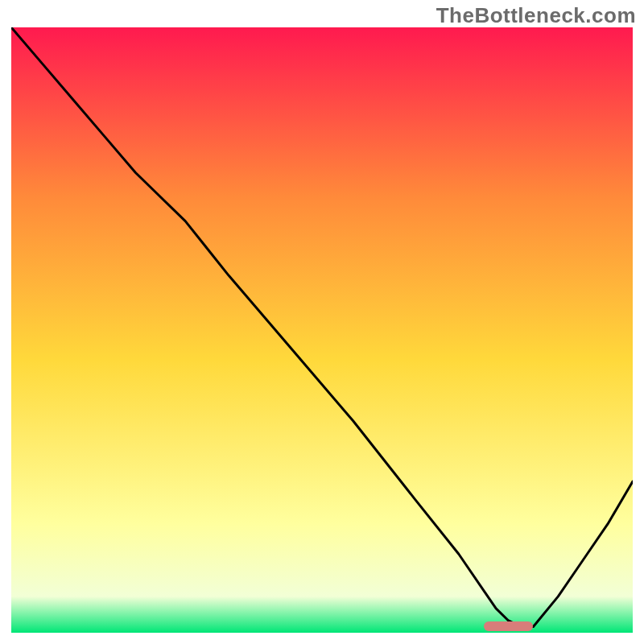 Image resolution: width=644 pixels, height=644 pixels. I want to click on optimal-zone-marker, so click(509, 626).